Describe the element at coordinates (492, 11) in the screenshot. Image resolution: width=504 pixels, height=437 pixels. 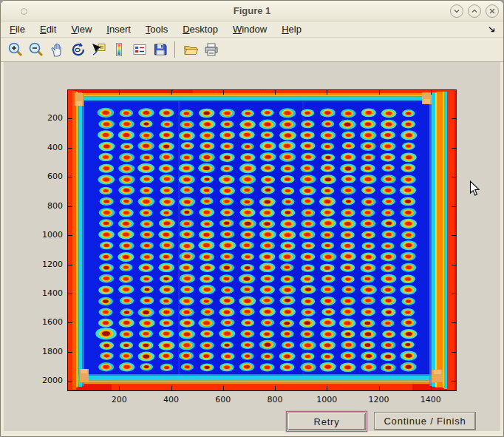
I see `x-icon` at that location.